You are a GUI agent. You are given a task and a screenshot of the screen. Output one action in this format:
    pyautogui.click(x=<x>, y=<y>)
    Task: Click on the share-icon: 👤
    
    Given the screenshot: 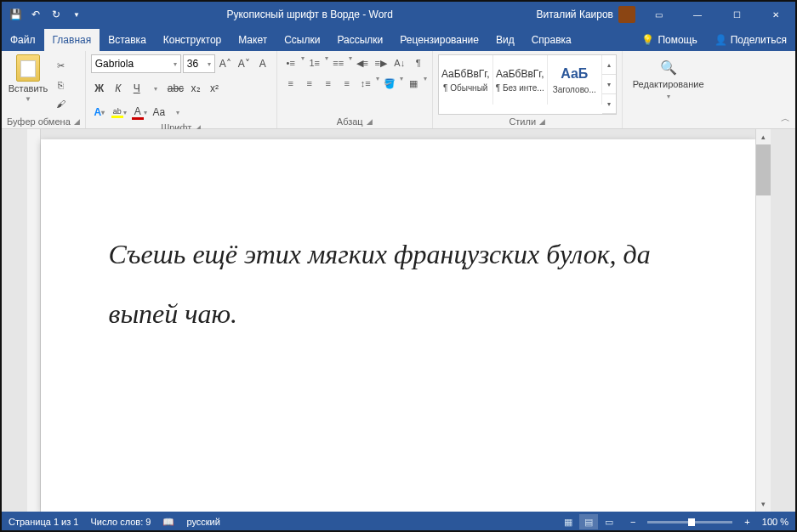 What is the action you would take?
    pyautogui.click(x=721, y=40)
    